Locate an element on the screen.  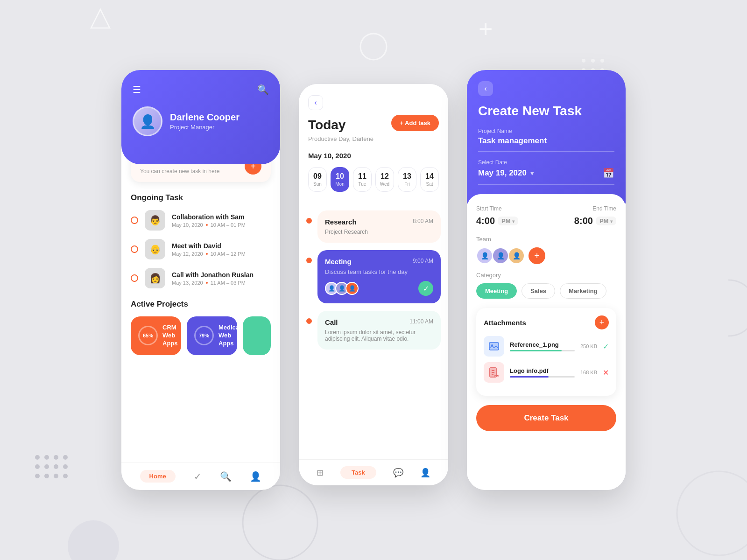
file-progress-bar is located at coordinates (543, 351).